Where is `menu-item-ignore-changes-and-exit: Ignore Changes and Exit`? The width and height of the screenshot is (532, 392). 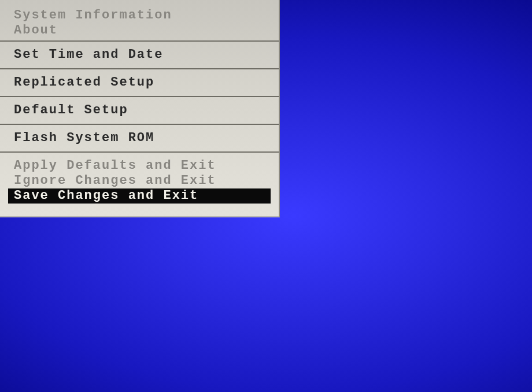 menu-item-ignore-changes-and-exit: Ignore Changes and Exit is located at coordinates (139, 181).